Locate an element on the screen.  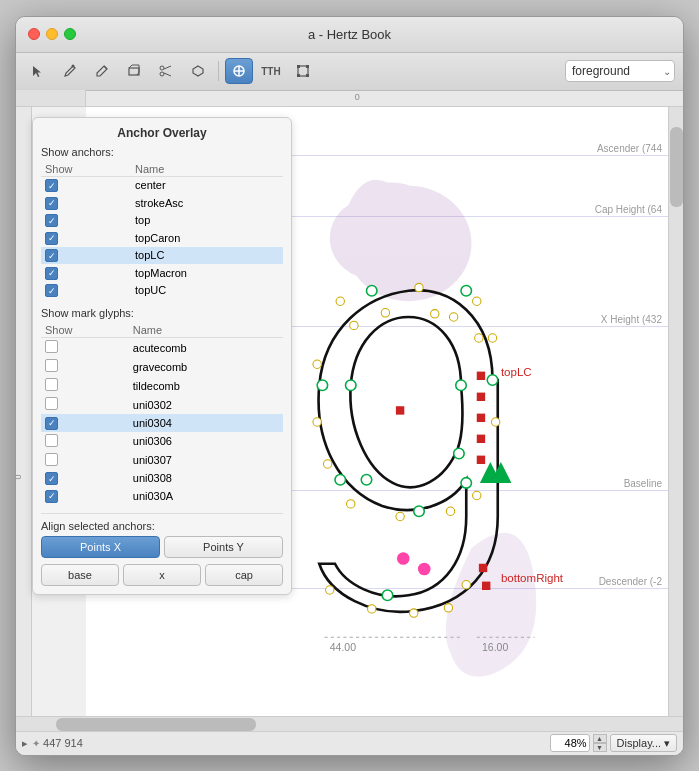
ruler-zero-mark: 0 is located at coordinates (358, 97).